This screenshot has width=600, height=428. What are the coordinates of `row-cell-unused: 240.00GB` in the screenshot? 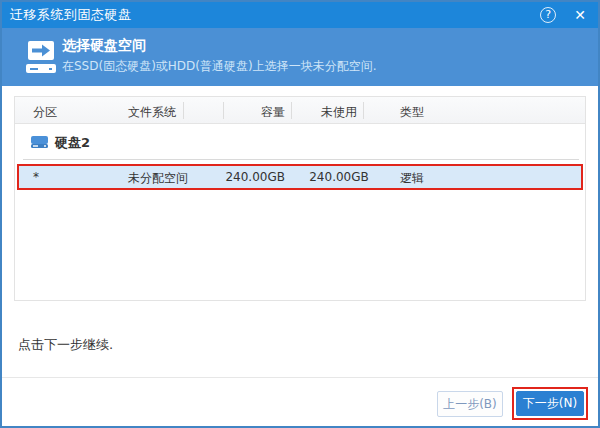 It's located at (339, 177).